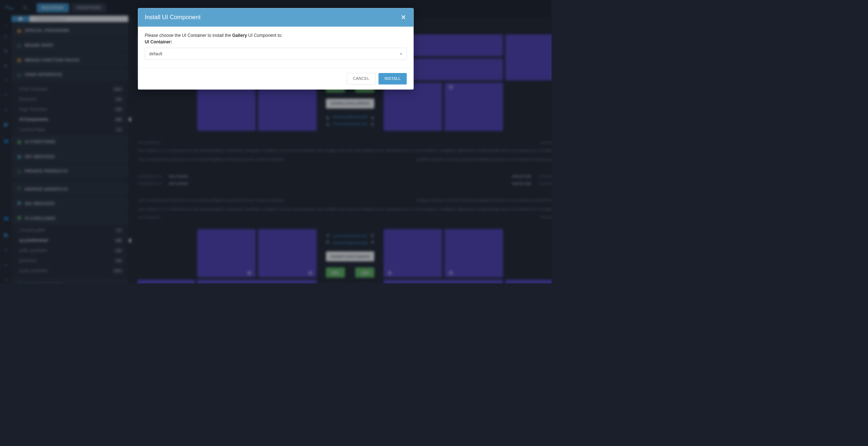 This screenshot has height=446, width=868. I want to click on chevron-down-icon: ▾, so click(401, 54).